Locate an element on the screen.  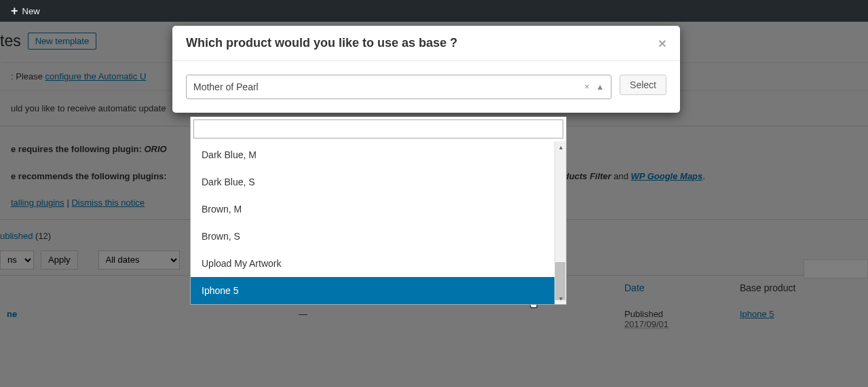
scrollbar: ▴ ▾ is located at coordinates (561, 223).